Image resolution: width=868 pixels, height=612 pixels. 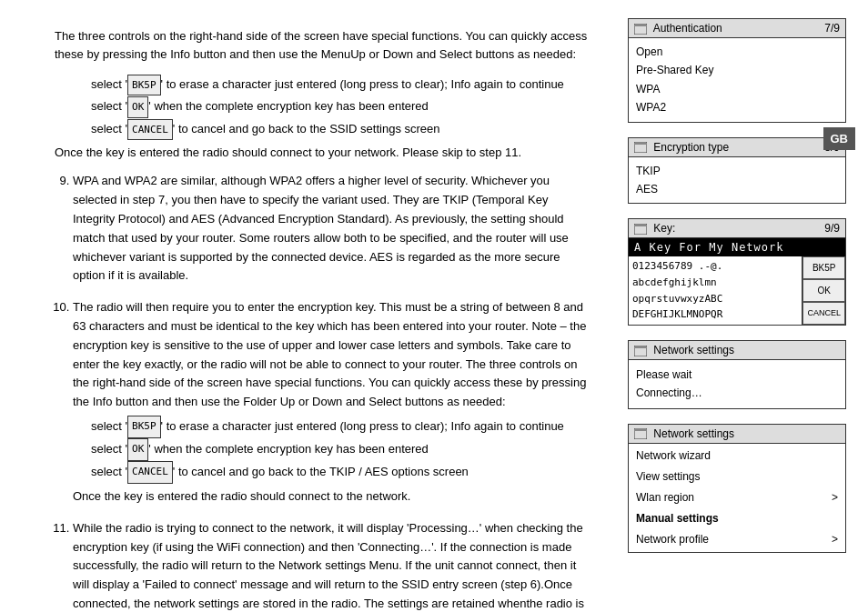 I want to click on menu-item-0: Network wizard, so click(x=737, y=456).